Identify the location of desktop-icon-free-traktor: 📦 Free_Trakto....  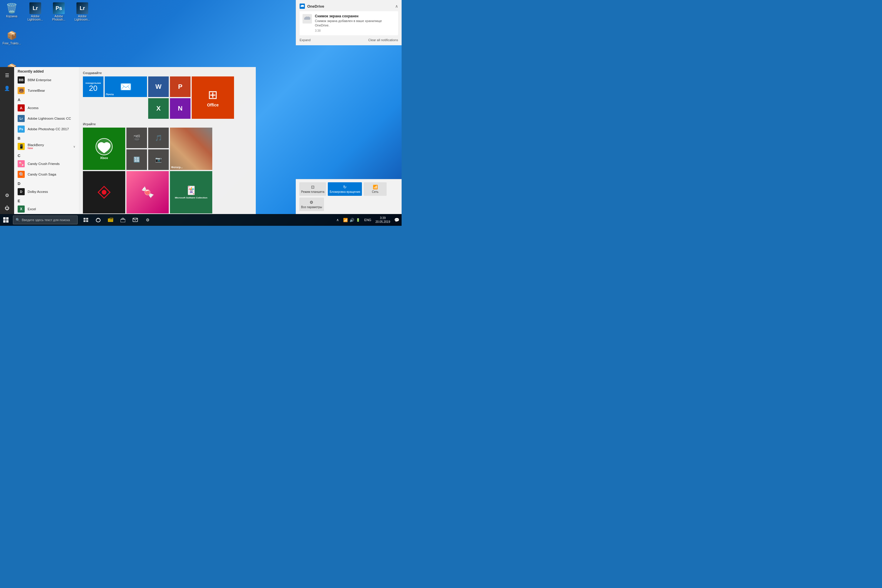
(12, 37).